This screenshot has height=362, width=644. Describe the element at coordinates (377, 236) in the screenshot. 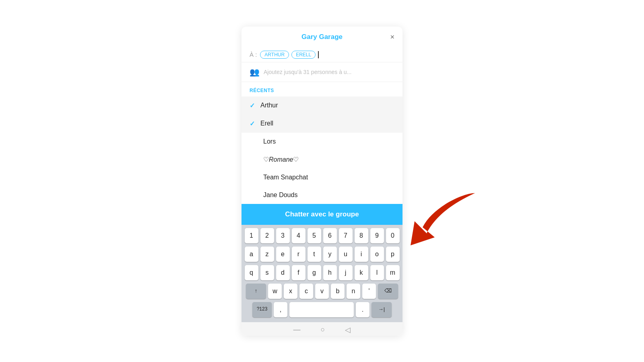

I see `key-9: 9` at that location.